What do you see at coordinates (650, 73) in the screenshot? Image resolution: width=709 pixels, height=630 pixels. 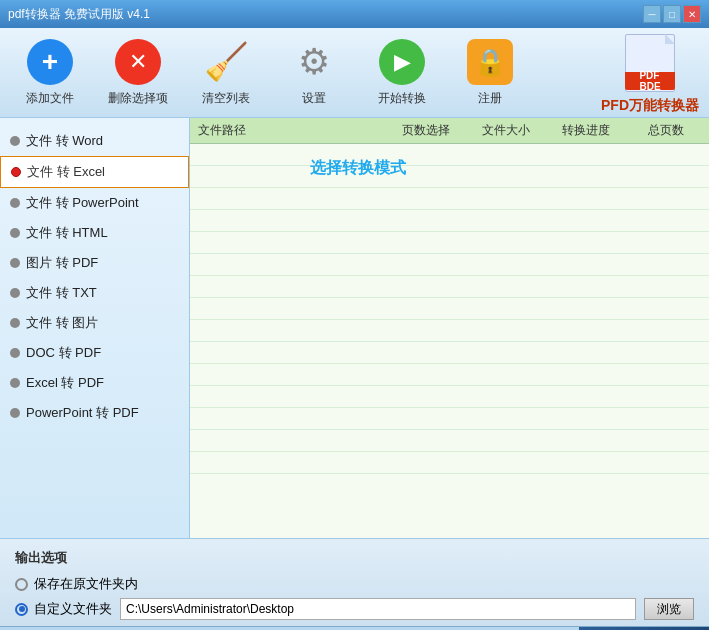 I see `brand-area: PDFBDE PFD万能转换器` at bounding box center [650, 73].